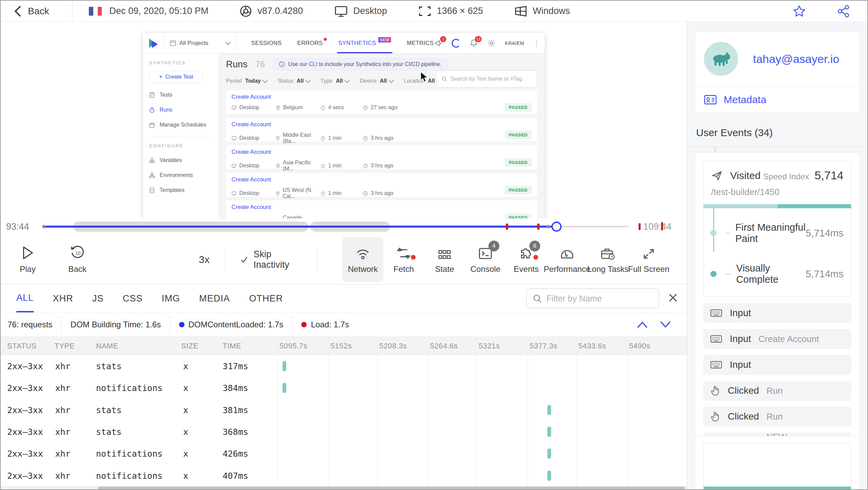 This screenshot has width=868, height=490. Describe the element at coordinates (28, 253) in the screenshot. I see `play-icon` at that location.